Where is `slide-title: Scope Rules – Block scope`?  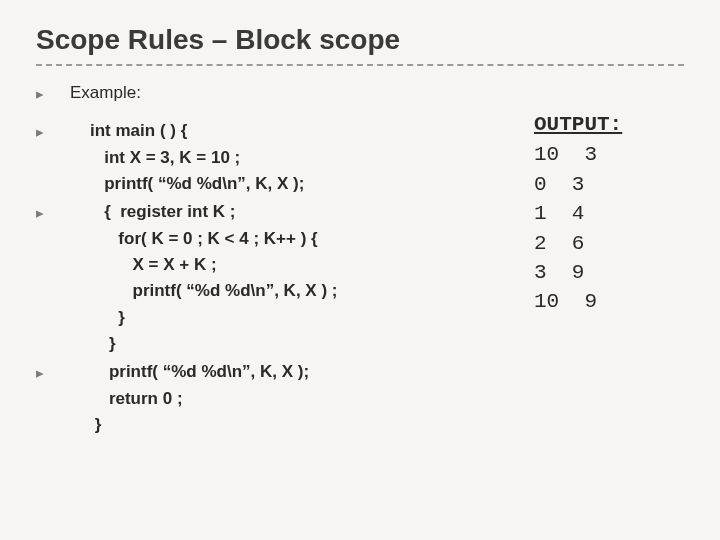 slide-title: Scope Rules – Block scope is located at coordinates (360, 45).